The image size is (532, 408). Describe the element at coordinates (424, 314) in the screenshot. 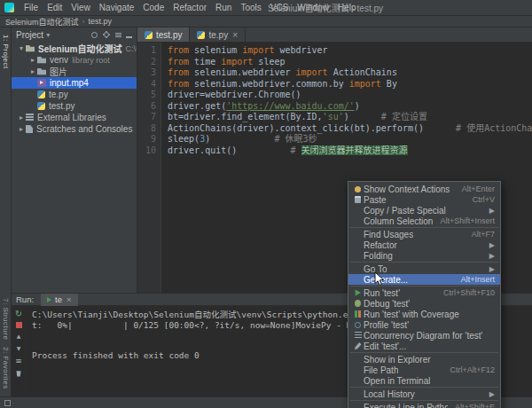

I see `menu-item-run-test-with-coverage: Run 'test' with Coverage` at that location.